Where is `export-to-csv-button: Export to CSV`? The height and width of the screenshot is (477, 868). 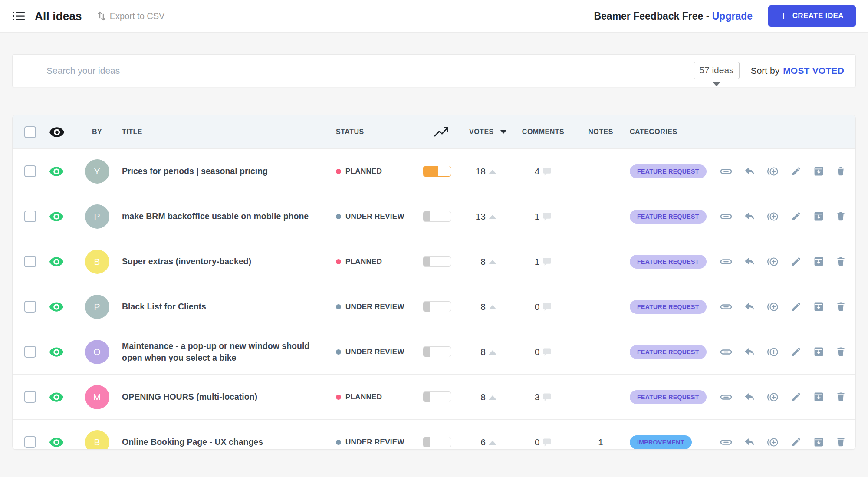 export-to-csv-button: Export to CSV is located at coordinates (131, 16).